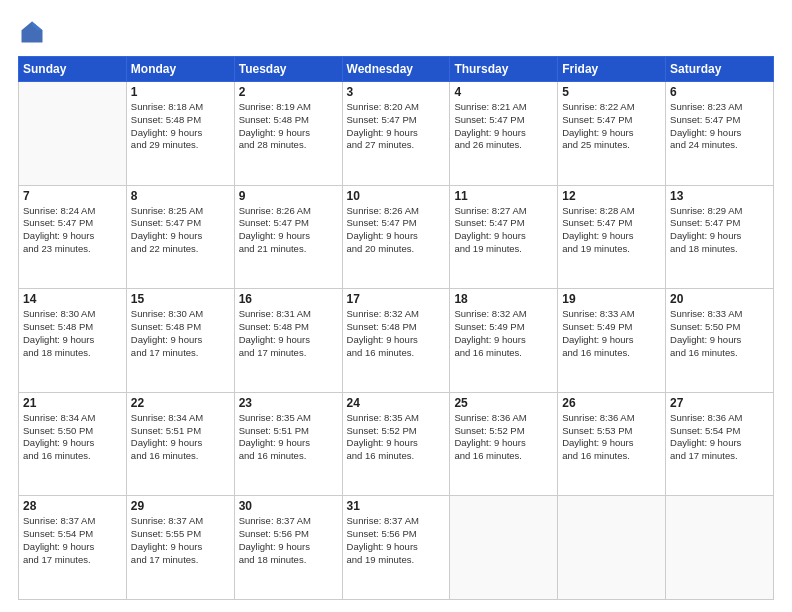 The width and height of the screenshot is (792, 612). I want to click on day-number: 11, so click(504, 196).